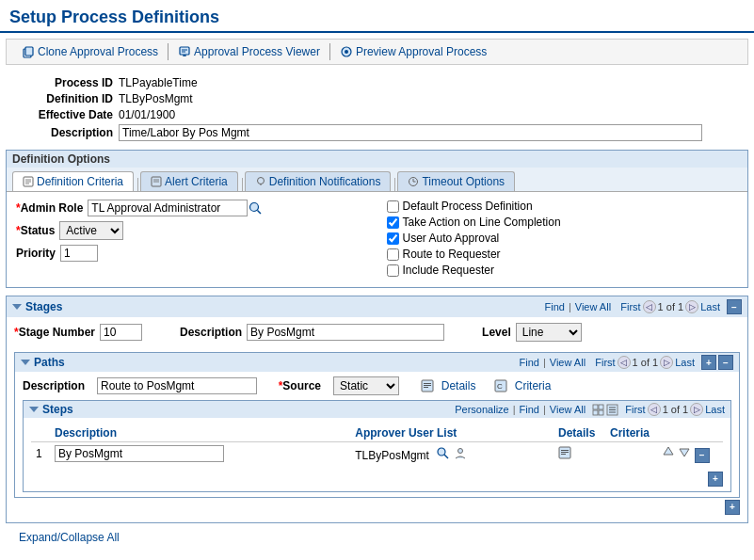  I want to click on path-details-icon, so click(427, 386).